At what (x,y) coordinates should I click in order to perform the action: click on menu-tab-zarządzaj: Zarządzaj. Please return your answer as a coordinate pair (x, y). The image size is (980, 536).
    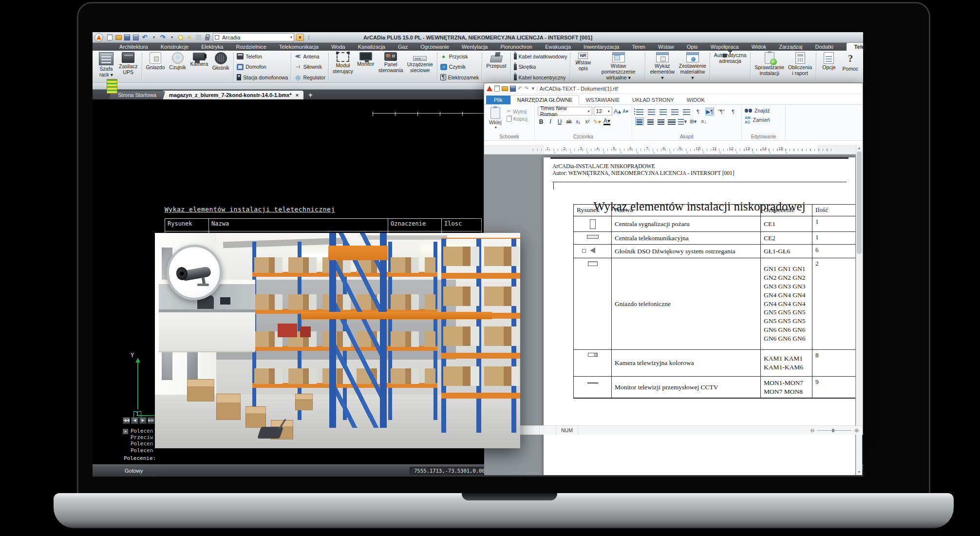
    Looking at the image, I should click on (791, 47).